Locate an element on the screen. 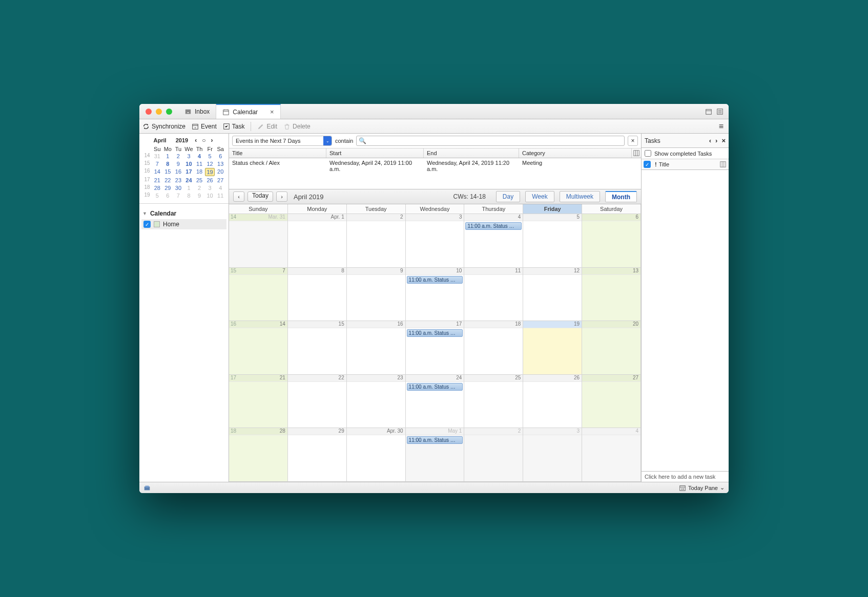  tab-calendar: Calendar × is located at coordinates (248, 112).